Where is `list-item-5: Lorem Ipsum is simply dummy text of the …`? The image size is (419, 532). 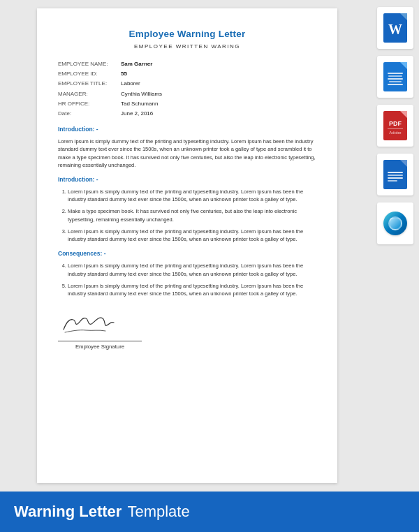 list-item-5: Lorem Ipsum is simply dummy text of the … is located at coordinates (192, 290).